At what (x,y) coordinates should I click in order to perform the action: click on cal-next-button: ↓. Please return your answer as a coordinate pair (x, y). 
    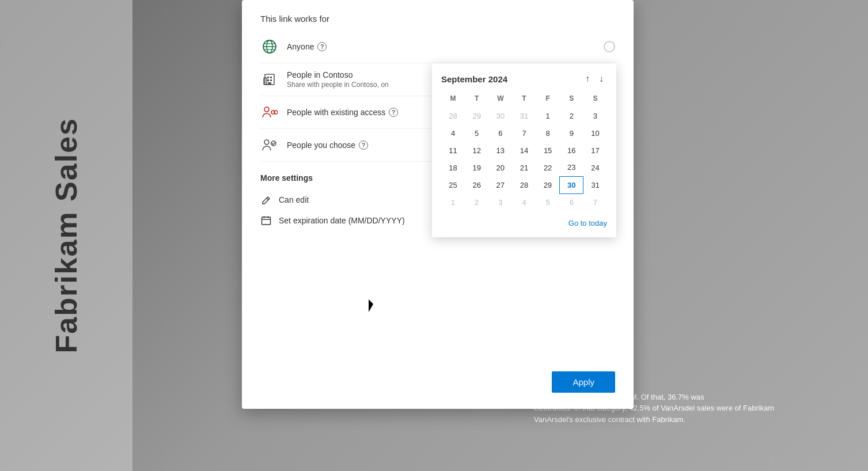
    Looking at the image, I should click on (601, 79).